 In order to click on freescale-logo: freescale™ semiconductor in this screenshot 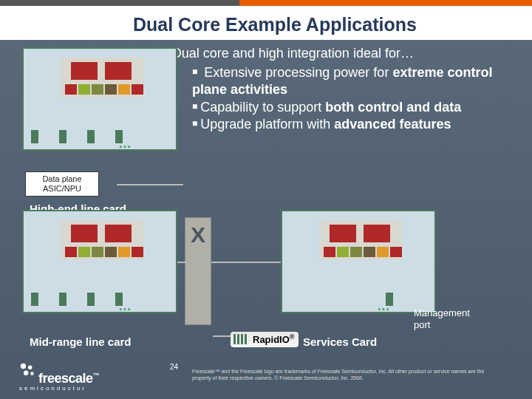, I will do `click(59, 381)`.